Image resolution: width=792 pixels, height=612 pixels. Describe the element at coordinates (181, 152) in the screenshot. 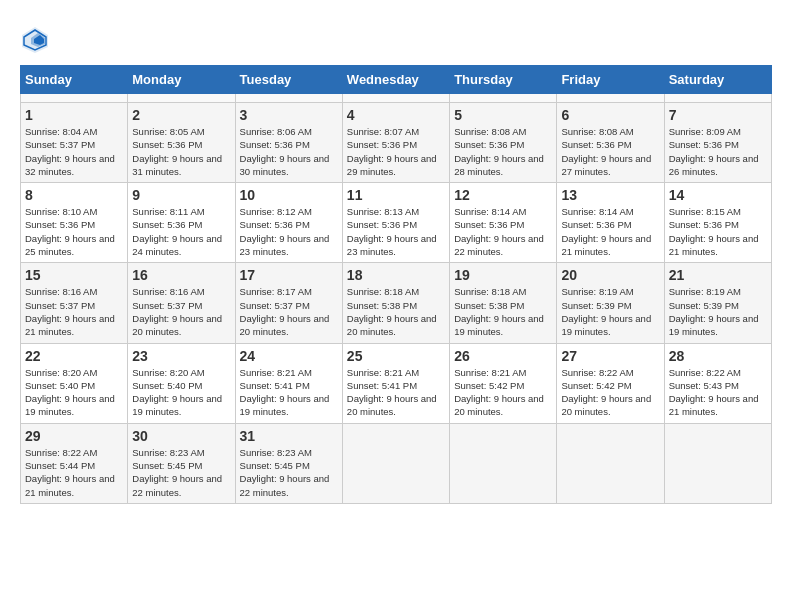

I see `day-info: Sunrise: 8:05 AMSunset: 5:36 PMDaylight:…` at that location.